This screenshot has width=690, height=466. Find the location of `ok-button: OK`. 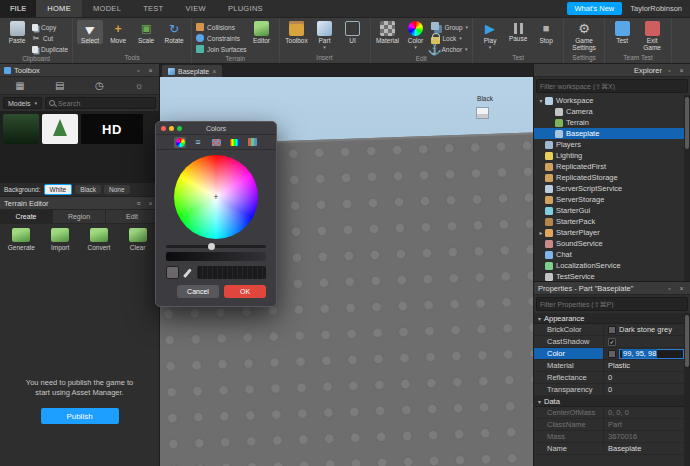

ok-button: OK is located at coordinates (245, 292).